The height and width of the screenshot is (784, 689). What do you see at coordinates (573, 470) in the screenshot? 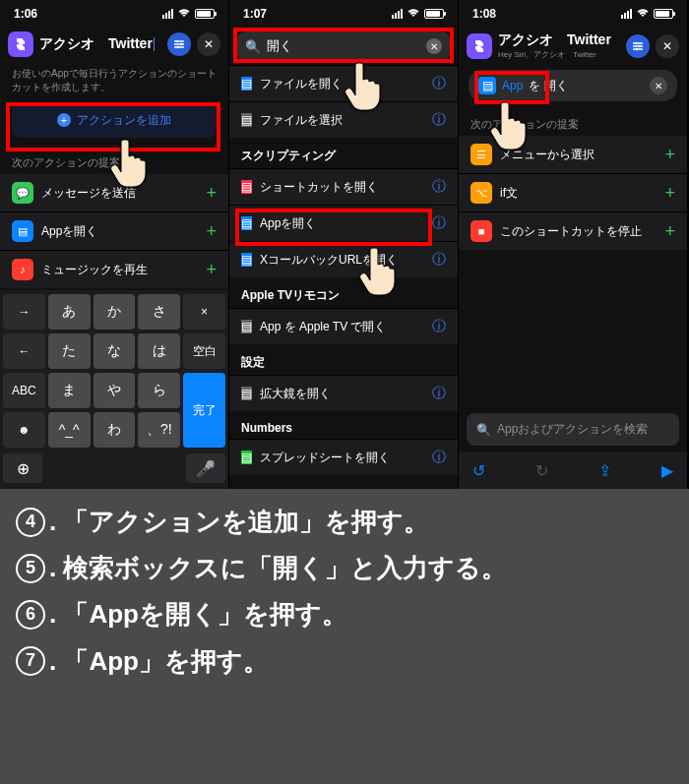
I see `bottom-toolbar: ↺ ↻ ⇪ ▶` at bounding box center [573, 470].